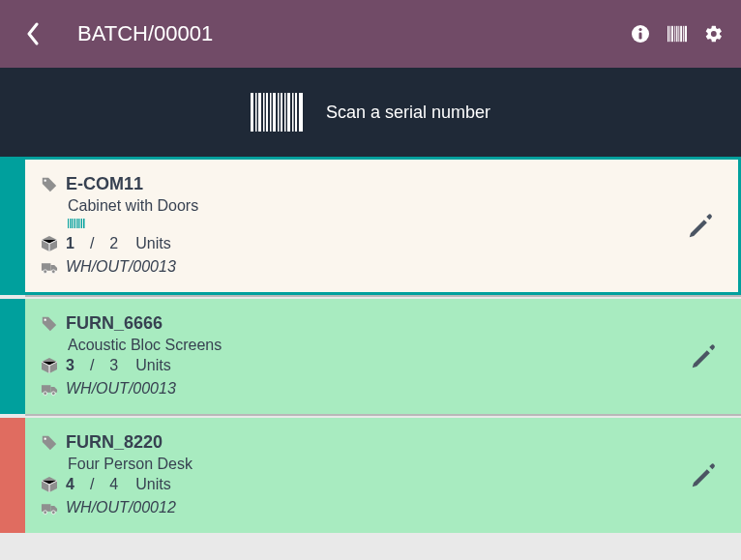  I want to click on product-name: Four Person Desk, so click(397, 464).